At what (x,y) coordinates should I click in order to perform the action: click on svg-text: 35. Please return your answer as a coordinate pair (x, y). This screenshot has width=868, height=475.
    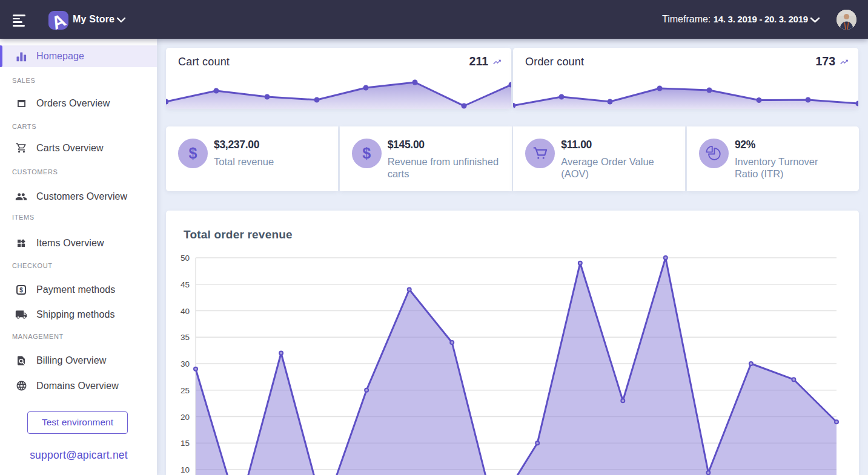
    Looking at the image, I should click on (185, 338).